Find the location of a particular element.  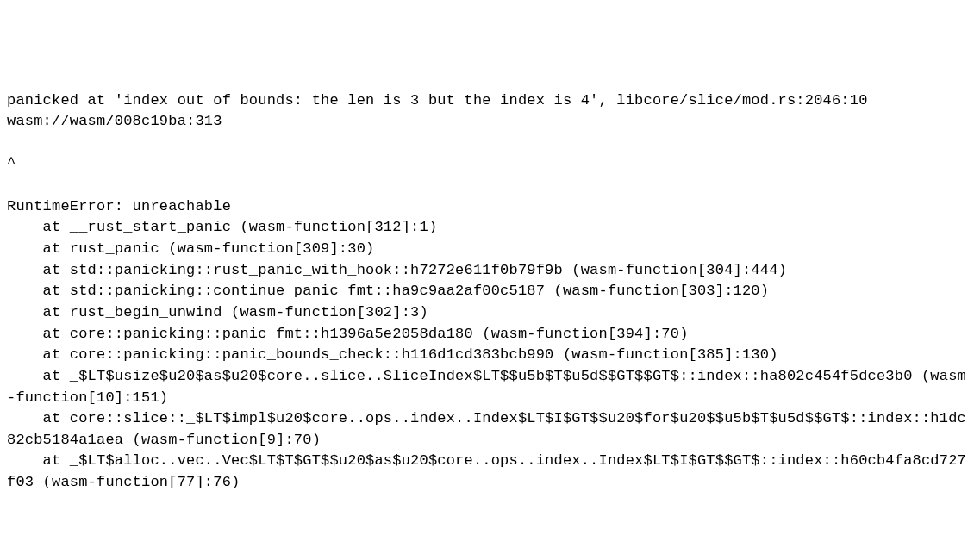

wasm-source-location: wasm://wasm/008c19ba:313 is located at coordinates (115, 121).